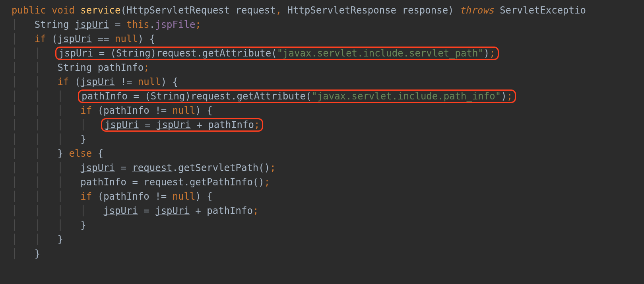 Image resolution: width=644 pixels, height=284 pixels. What do you see at coordinates (406, 96) in the screenshot?
I see `string-literal: "javax.servlet.include.path_info"` at bounding box center [406, 96].